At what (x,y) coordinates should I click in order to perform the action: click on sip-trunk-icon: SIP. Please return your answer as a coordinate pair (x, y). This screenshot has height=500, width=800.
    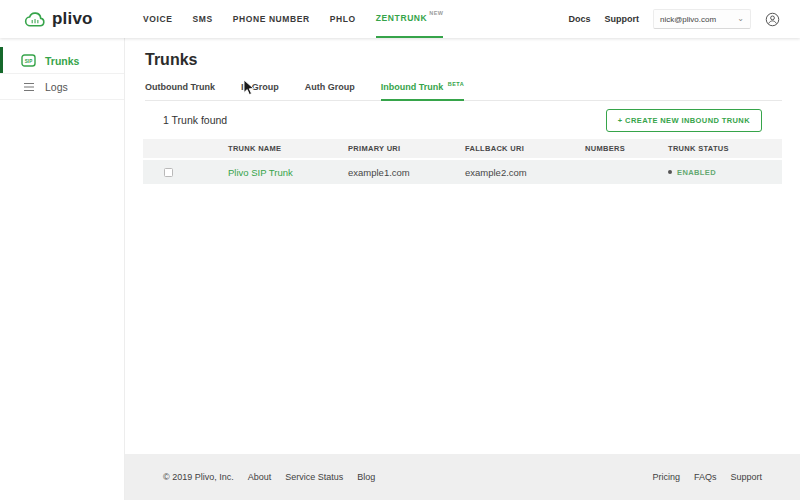
    Looking at the image, I should click on (28, 60).